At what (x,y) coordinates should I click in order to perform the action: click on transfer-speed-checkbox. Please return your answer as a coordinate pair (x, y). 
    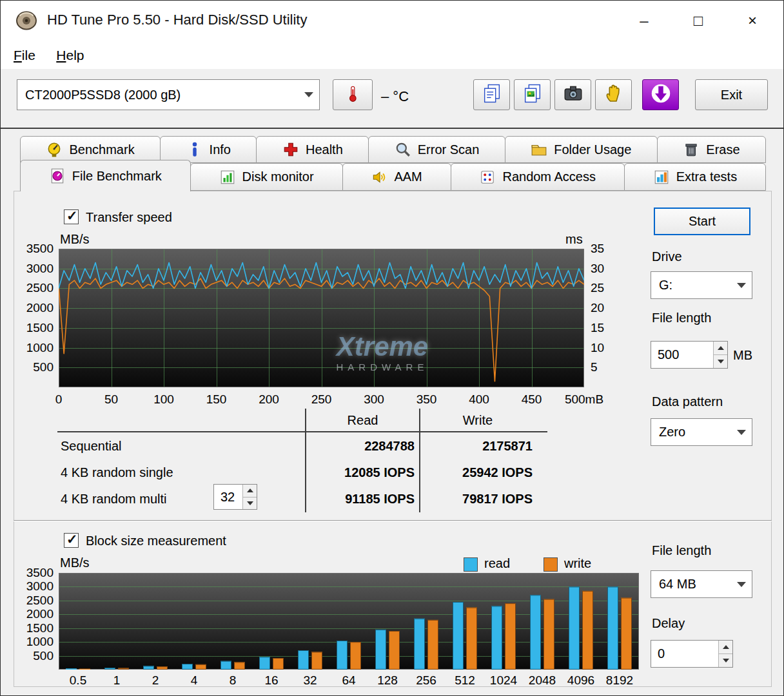
    Looking at the image, I should click on (71, 217).